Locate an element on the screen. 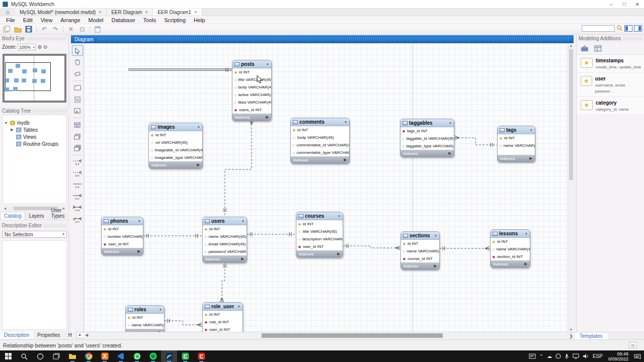 This screenshot has height=362, width=644. save-model-icon is located at coordinates (29, 29).